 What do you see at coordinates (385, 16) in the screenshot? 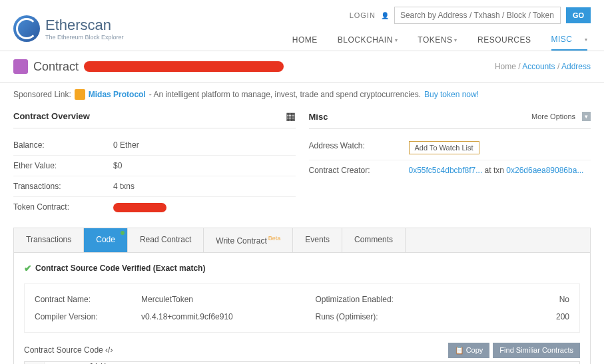
I see `user-icon: 👤` at bounding box center [385, 16].